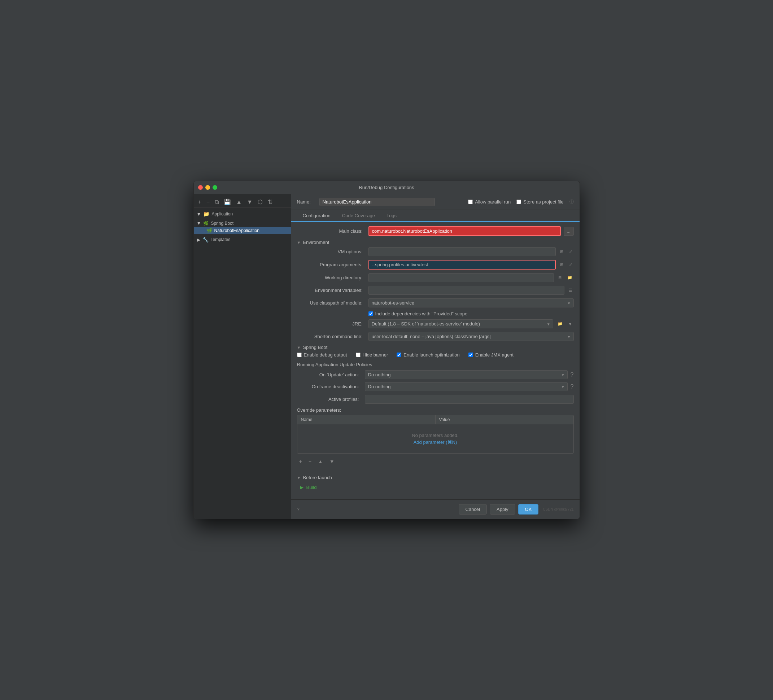 The width and height of the screenshot is (773, 700). What do you see at coordinates (260, 202) in the screenshot?
I see `share-button: ⬡` at bounding box center [260, 202].